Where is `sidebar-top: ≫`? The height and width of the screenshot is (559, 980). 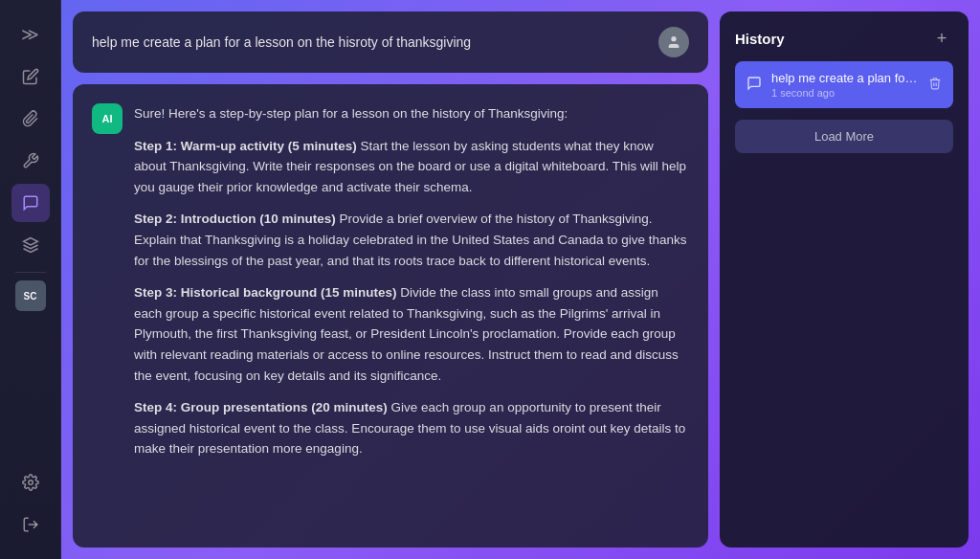
sidebar-top: ≫ is located at coordinates (31, 235).